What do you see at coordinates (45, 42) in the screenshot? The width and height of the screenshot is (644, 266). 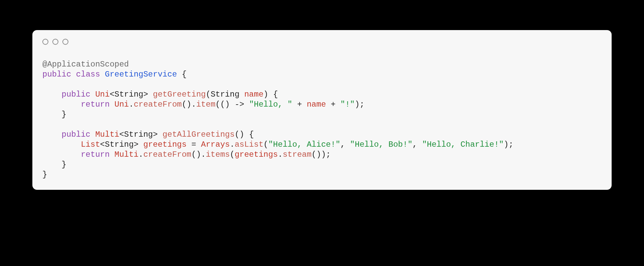 I see `traffic-light-close-icon` at bounding box center [45, 42].